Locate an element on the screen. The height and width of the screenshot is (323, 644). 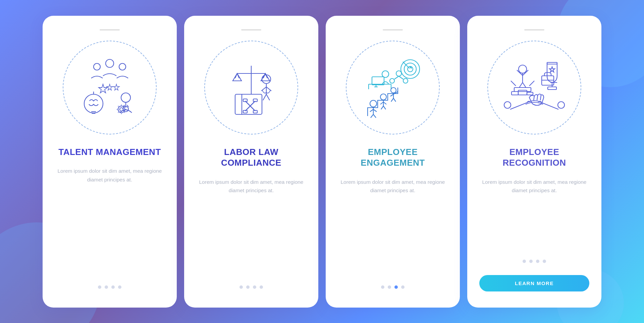
employee-recognition-dots is located at coordinates (534, 261).